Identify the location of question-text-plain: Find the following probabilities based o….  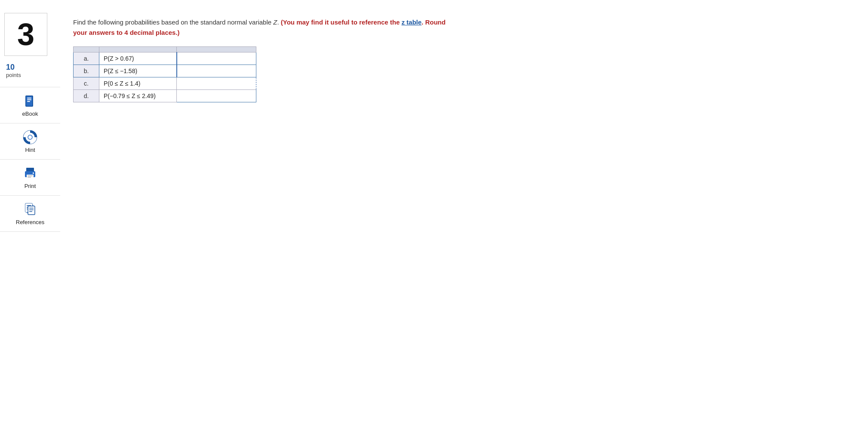
(173, 22).